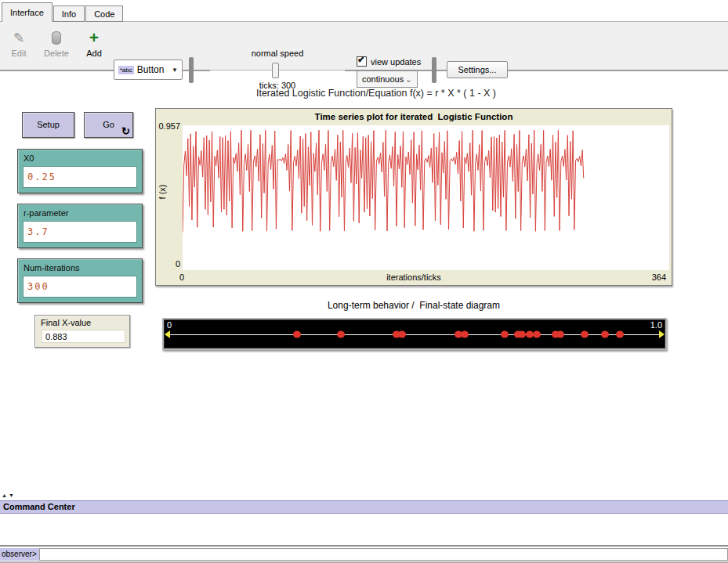  What do you see at coordinates (19, 38) in the screenshot?
I see `pencil-icon: ✎` at bounding box center [19, 38].